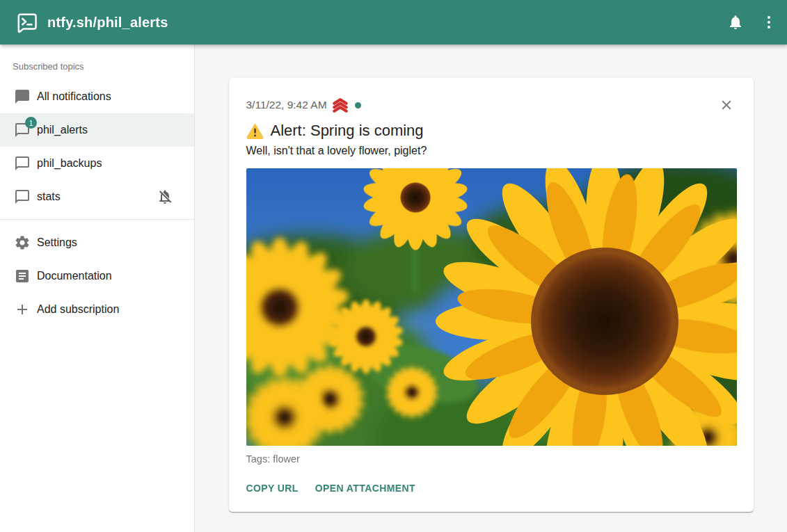 Image resolution: width=787 pixels, height=532 pixels. What do you see at coordinates (769, 22) in the screenshot?
I see `kebab-menu-icon` at bounding box center [769, 22].